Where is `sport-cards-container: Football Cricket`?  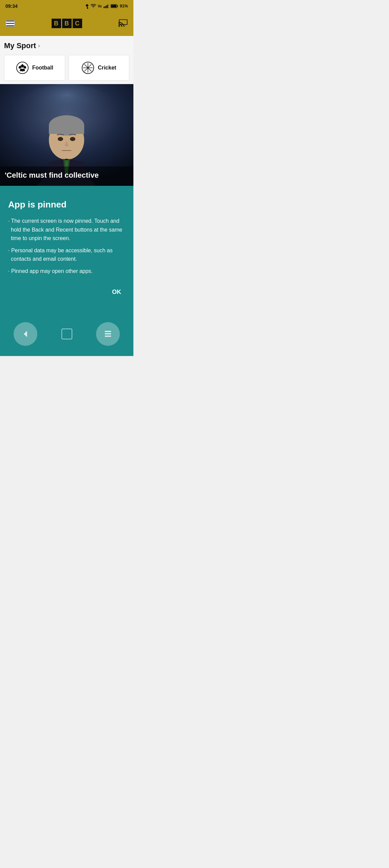 sport-cards-container: Football Cricket is located at coordinates (67, 68).